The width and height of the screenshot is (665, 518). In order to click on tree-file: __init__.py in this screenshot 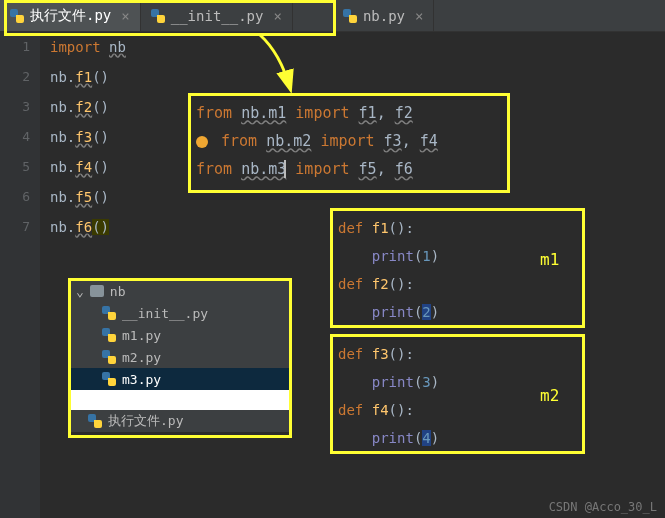, I will do `click(180, 313)`.